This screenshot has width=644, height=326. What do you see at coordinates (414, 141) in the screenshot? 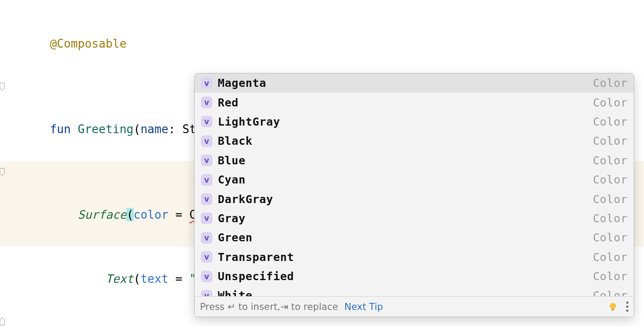
I see `completion-item: vBlackColor` at bounding box center [414, 141].